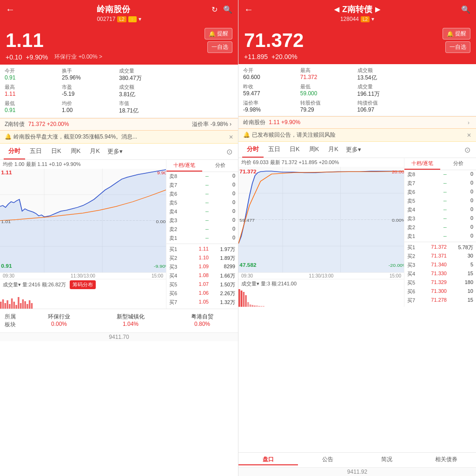 This screenshot has width=476, height=476. I want to click on right-back-icon: ←, so click(249, 9).